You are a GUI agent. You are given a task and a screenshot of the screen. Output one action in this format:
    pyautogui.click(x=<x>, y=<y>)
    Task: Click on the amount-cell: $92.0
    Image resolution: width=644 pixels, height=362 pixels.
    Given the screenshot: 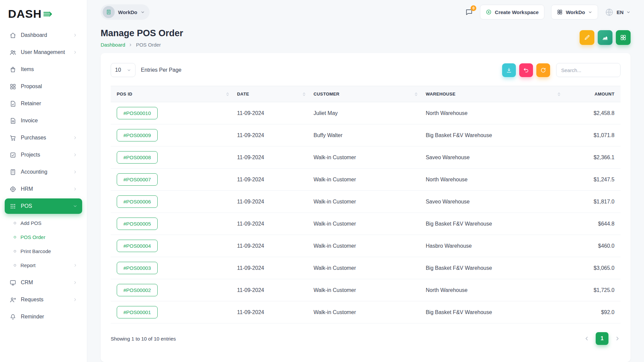 What is the action you would take?
    pyautogui.click(x=592, y=312)
    